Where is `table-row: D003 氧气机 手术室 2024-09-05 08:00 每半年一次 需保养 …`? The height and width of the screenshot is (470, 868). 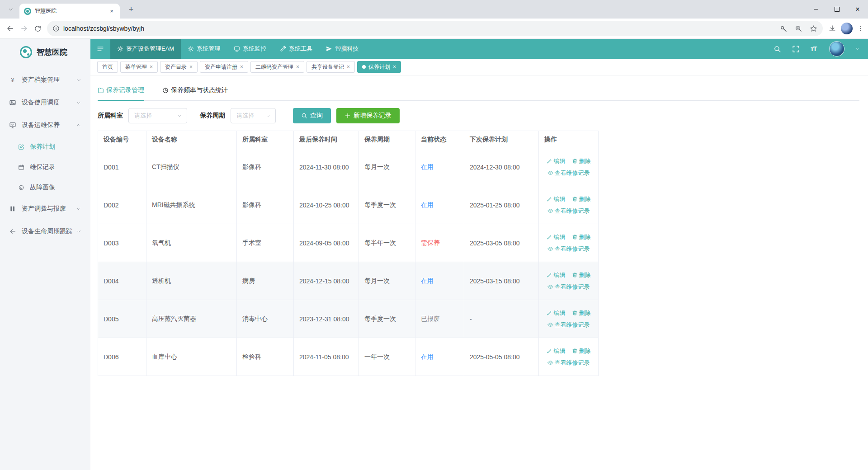
table-row: D003 氧气机 手术室 2024-09-05 08:00 每半年一次 需保养 … is located at coordinates (348, 243).